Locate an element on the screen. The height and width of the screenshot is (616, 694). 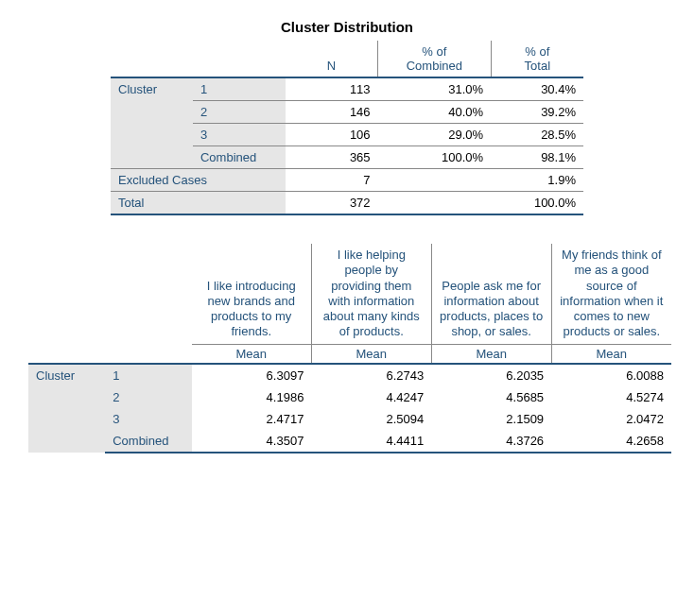
col-pct-total: % of Total is located at coordinates (537, 59).